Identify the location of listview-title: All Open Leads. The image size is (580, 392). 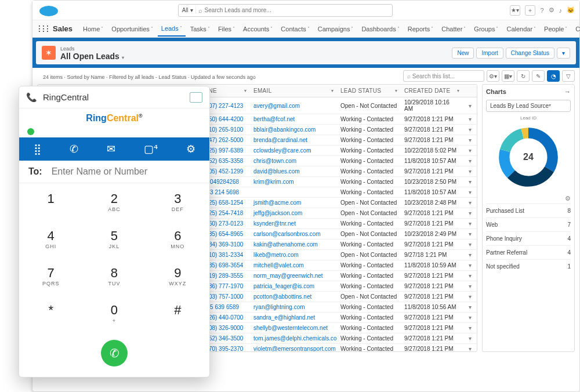
(90, 56).